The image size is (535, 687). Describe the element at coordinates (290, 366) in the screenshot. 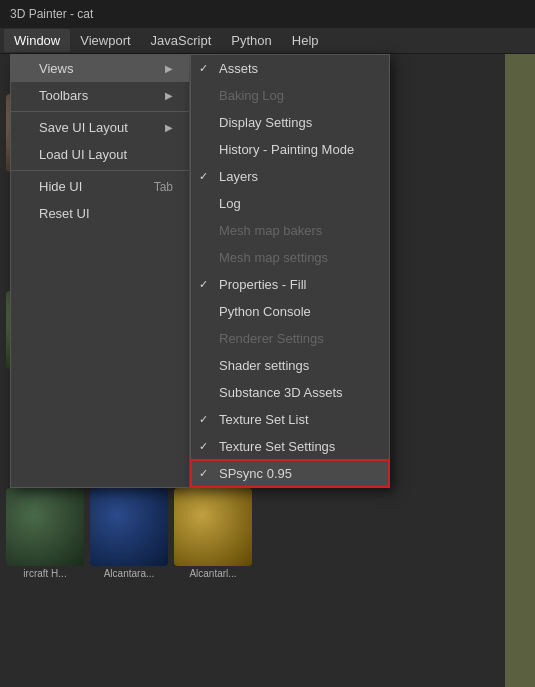

I see `submenu-item-shader-settings: Shader settings` at that location.